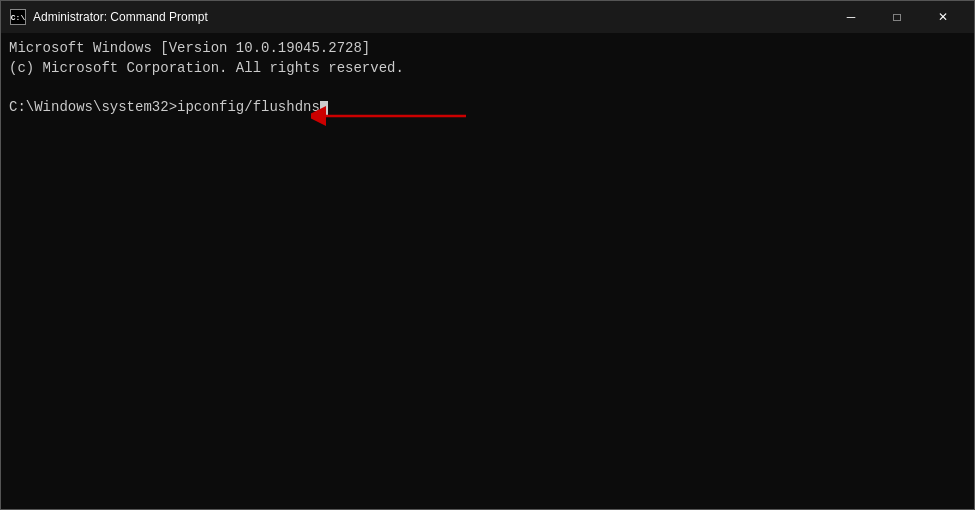  Describe the element at coordinates (488, 69) in the screenshot. I see `copyright-line: (c) Microsoft Corporation. All rights re…` at that location.